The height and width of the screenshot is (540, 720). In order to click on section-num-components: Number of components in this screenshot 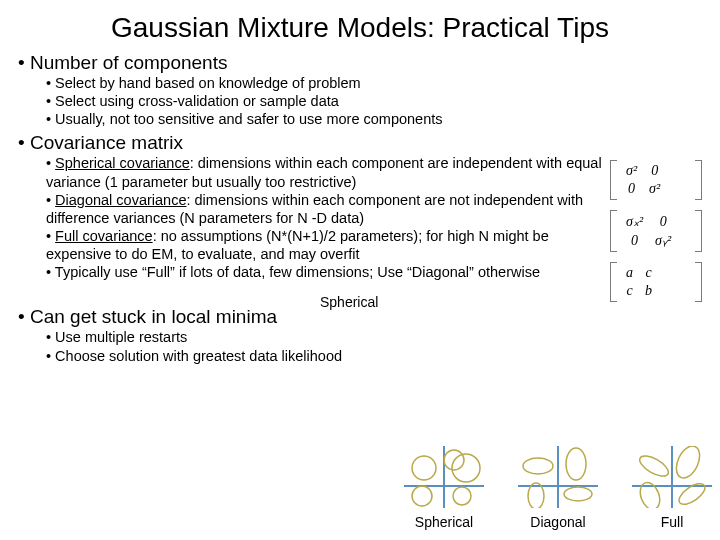, I will do `click(360, 63)`.